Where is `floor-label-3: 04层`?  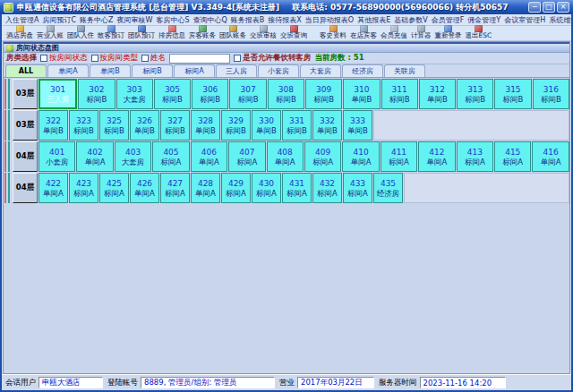 floor-label-3: 04层 is located at coordinates (25, 157).